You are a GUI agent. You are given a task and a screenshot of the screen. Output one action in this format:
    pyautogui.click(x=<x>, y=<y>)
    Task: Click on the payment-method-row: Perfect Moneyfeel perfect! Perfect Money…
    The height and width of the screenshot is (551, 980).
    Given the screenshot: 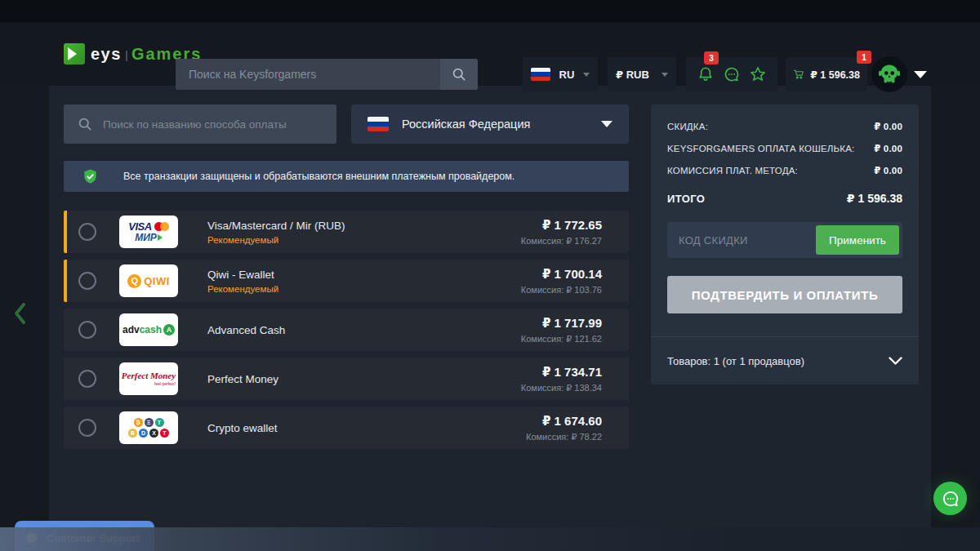 What is the action you would take?
    pyautogui.click(x=346, y=379)
    